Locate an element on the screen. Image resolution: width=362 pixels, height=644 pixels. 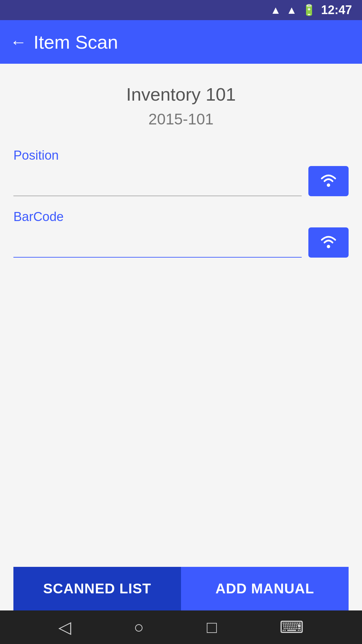
nav-back-icon: ◁ is located at coordinates (65, 627).